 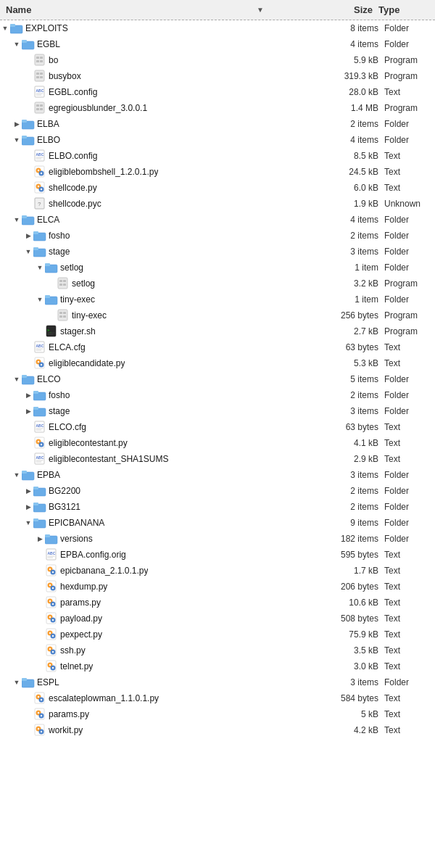 What do you see at coordinates (218, 284) in the screenshot?
I see `list-item: setlog3.2 kBProgram` at bounding box center [218, 284].